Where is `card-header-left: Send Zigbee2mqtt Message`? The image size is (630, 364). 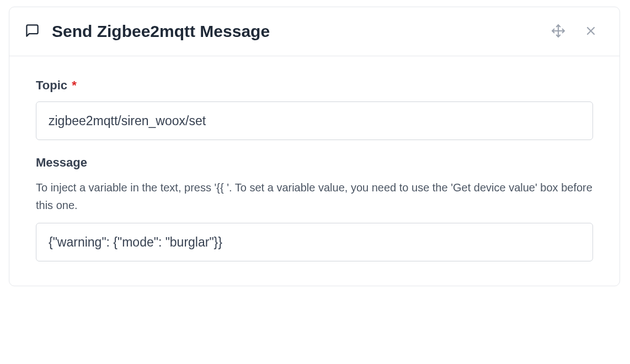
card-header-left: Send Zigbee2mqtt Message is located at coordinates (147, 31).